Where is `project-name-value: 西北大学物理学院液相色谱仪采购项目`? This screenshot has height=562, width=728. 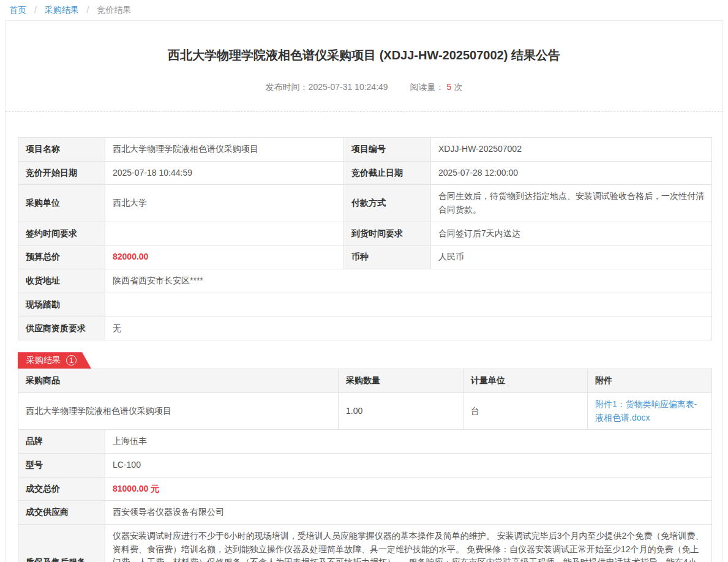
project-name-value: 西北大学物理学院液相色谱仪采购项目 is located at coordinates (225, 149).